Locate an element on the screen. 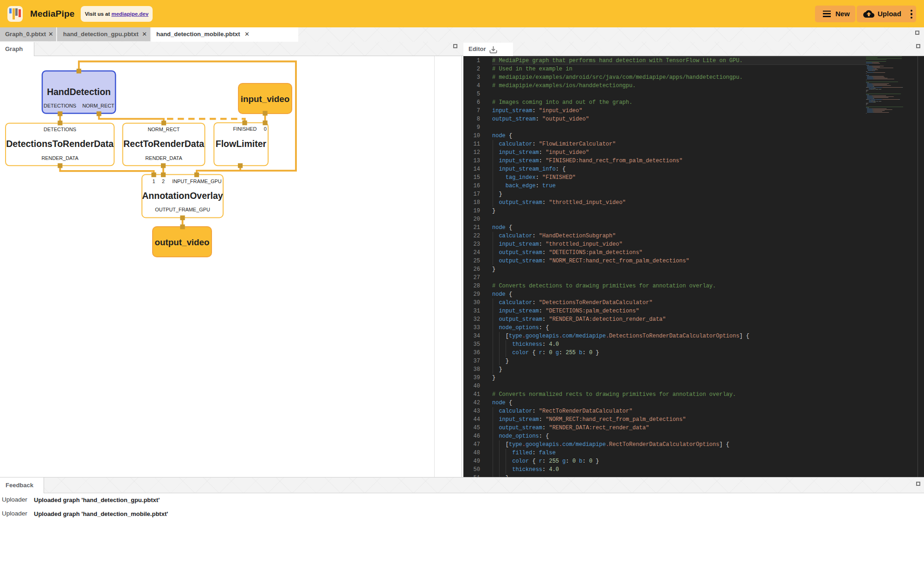 The height and width of the screenshot is (573, 924). svg-text: INPUT_FRAME_GPU is located at coordinates (197, 181).